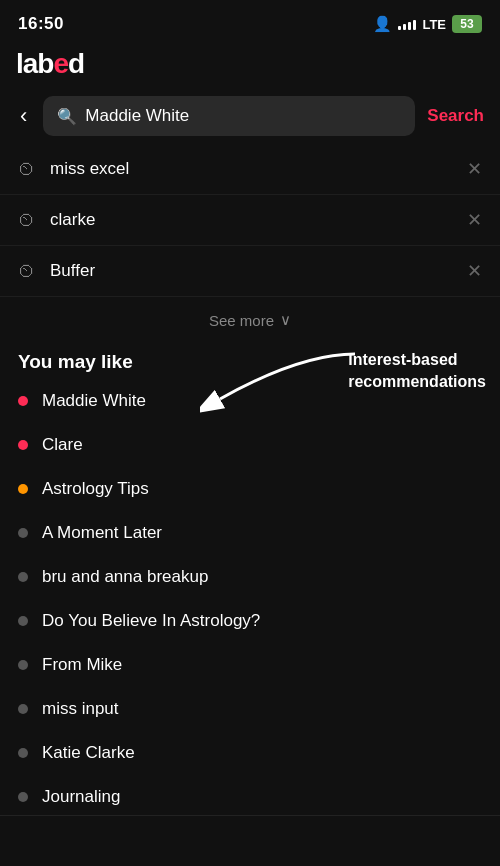  What do you see at coordinates (252, 169) in the screenshot?
I see `recent-label-0: miss excel` at bounding box center [252, 169].